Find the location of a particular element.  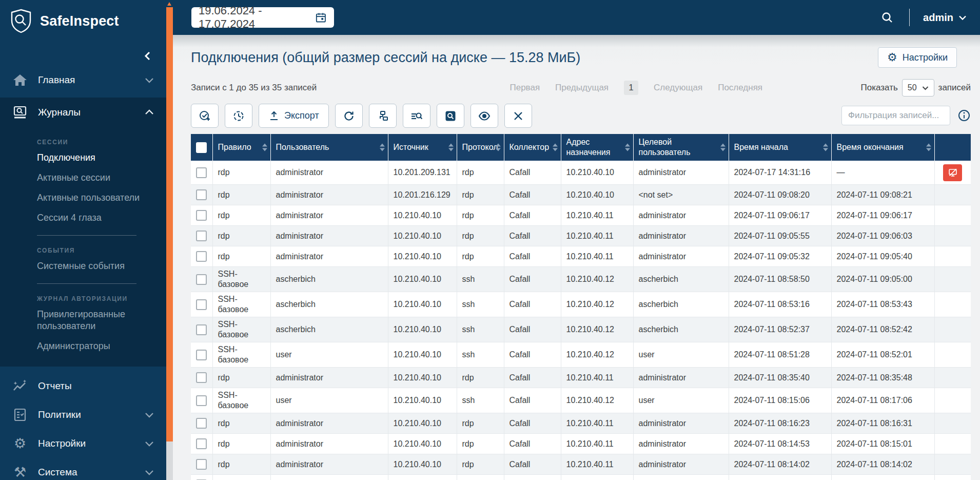

sidebar-subitem: Подключения is located at coordinates (94, 158).